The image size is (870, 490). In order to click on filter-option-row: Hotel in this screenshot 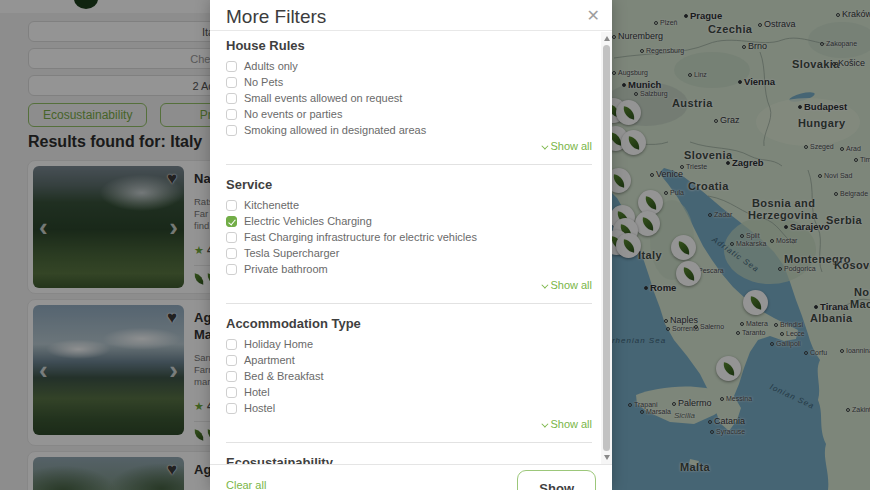, I will do `click(409, 392)`.